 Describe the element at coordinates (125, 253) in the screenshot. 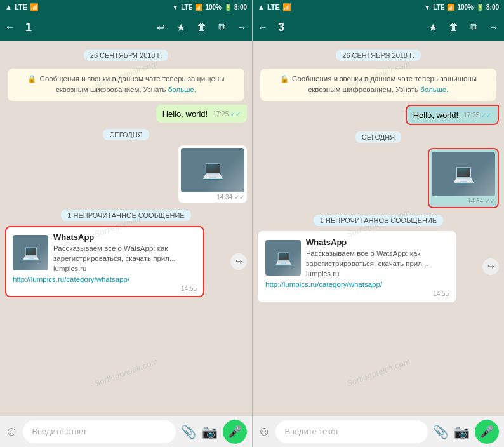

I see `wa-card-text-left: WhatsApp Рассказываем все о WatsApp: как…` at that location.